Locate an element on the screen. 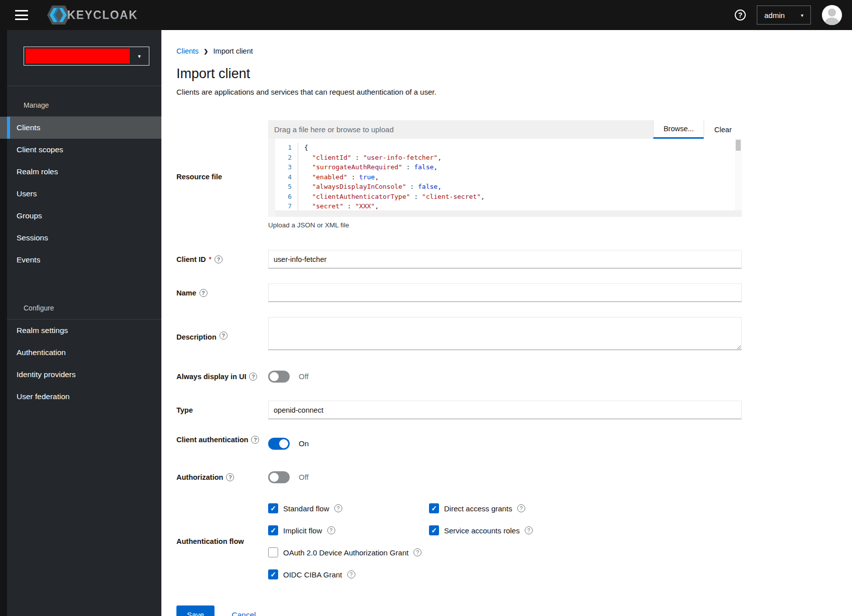 This screenshot has height=616, width=852. checkbox-label: Service accounts roles is located at coordinates (482, 531).